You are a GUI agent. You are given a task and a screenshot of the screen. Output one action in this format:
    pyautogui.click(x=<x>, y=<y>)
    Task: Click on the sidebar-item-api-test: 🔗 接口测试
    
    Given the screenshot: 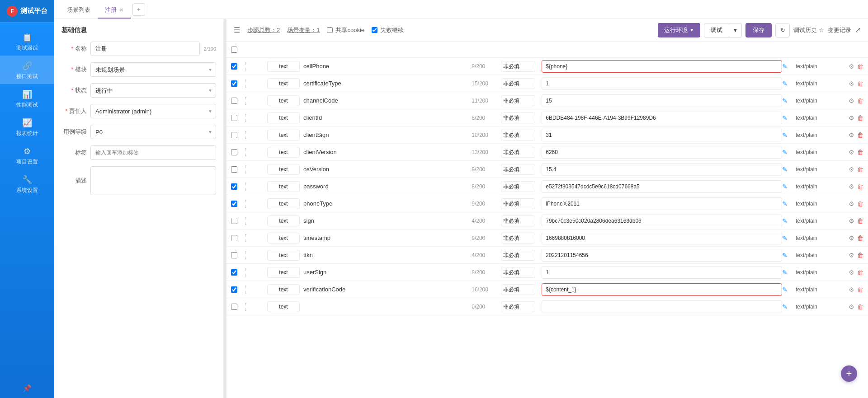 What is the action you would take?
    pyautogui.click(x=27, y=70)
    